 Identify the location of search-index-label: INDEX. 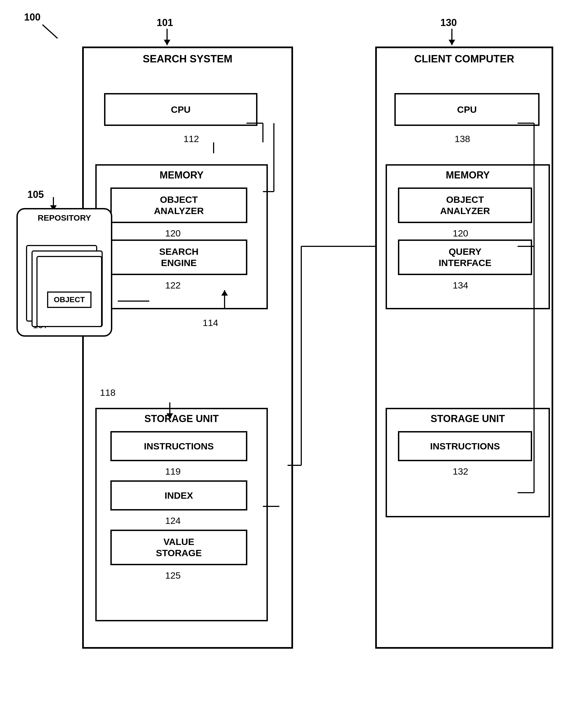
(179, 496).